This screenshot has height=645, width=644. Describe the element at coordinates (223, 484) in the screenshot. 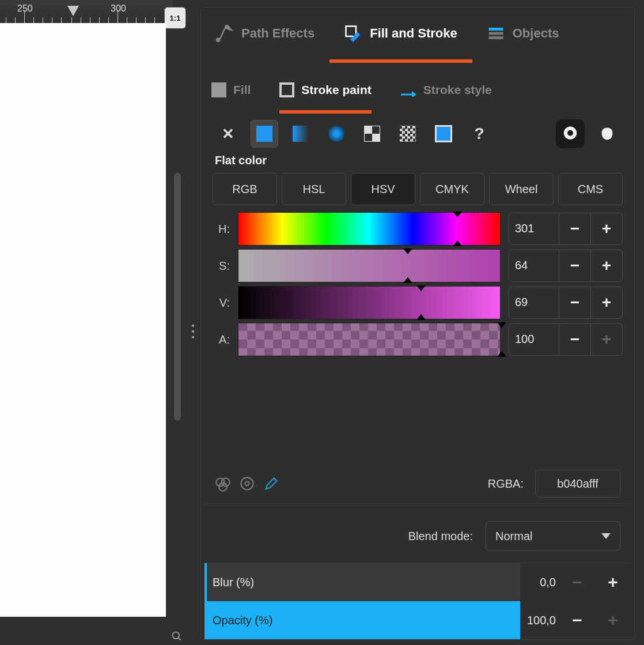

I see `color-managed-icon` at that location.